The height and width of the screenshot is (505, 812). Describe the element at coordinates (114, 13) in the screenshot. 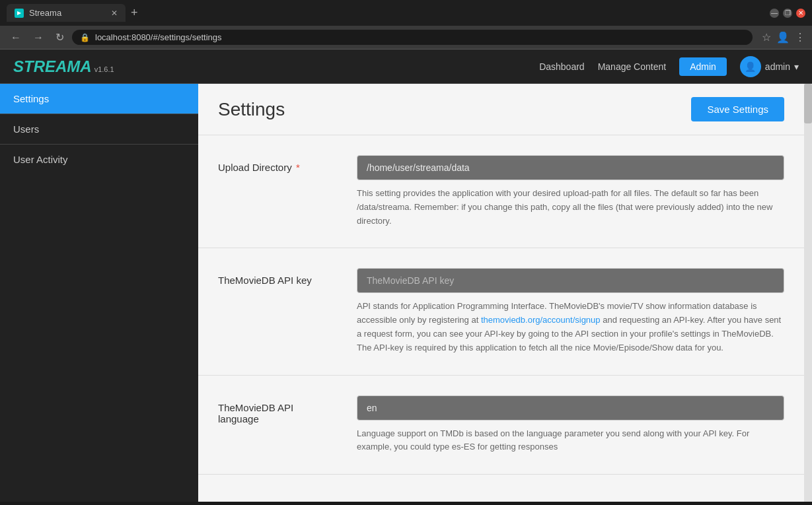

I see `tab-close-button: ✕` at that location.